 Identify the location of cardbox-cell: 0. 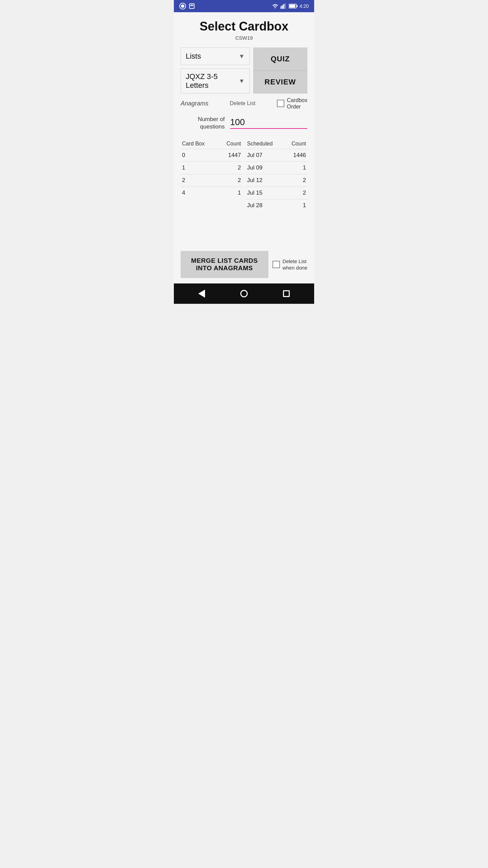
(199, 155).